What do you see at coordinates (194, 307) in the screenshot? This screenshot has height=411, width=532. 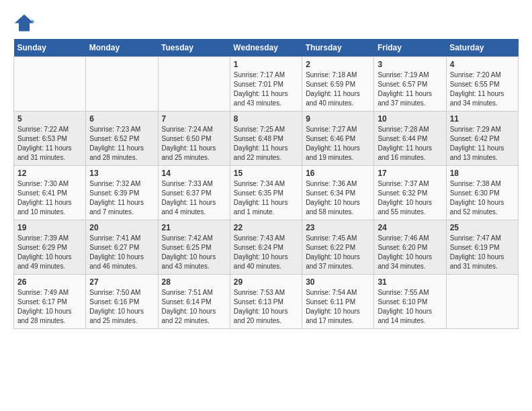 I see `day-info: Sunrise: 7:51 AM Sunset: 6:14 PM Dayligh…` at bounding box center [194, 307].